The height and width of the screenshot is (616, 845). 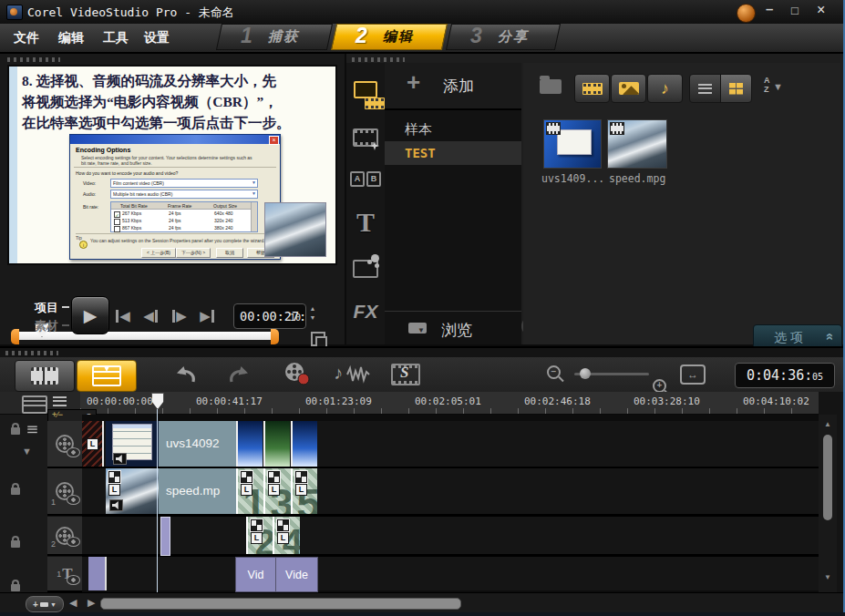 I want to click on overlay-clip-body: speed.mp, so click(x=197, y=491).